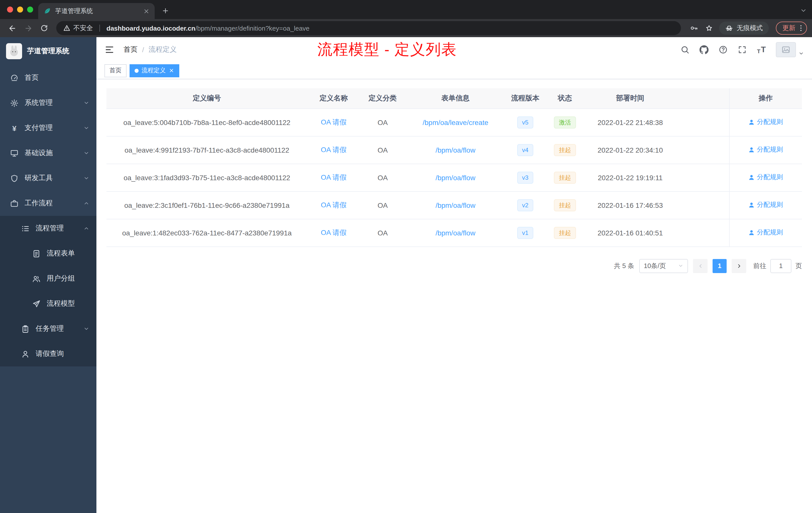 This screenshot has height=513, width=812. I want to click on definition-category: OA, so click(383, 150).